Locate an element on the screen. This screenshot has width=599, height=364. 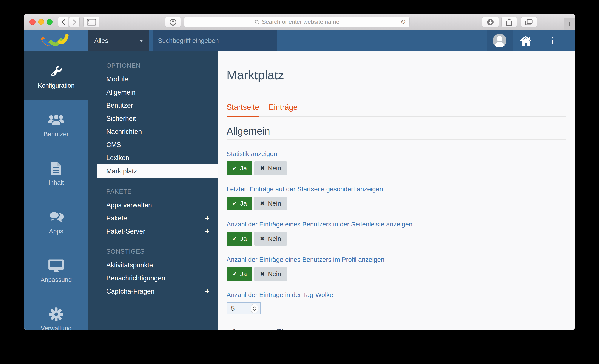
downloads-button is located at coordinates (491, 22).